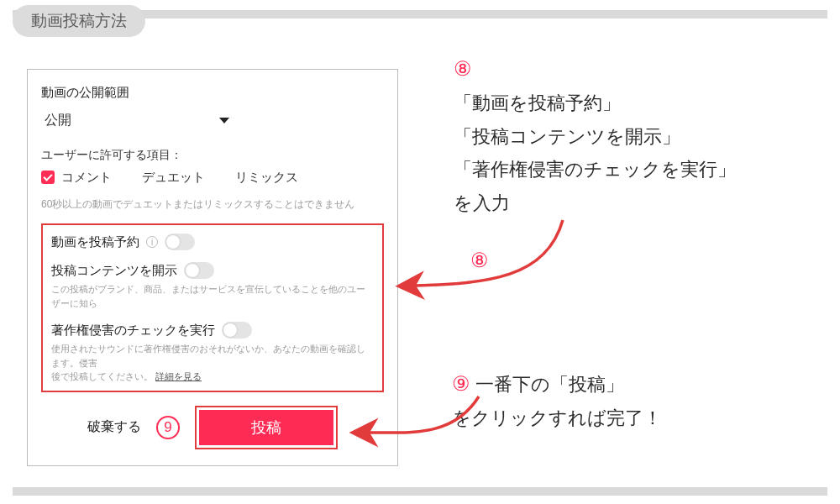 Image resolution: width=840 pixels, height=504 pixels. Describe the element at coordinates (266, 428) in the screenshot. I see `post-button: 投稿` at that location.